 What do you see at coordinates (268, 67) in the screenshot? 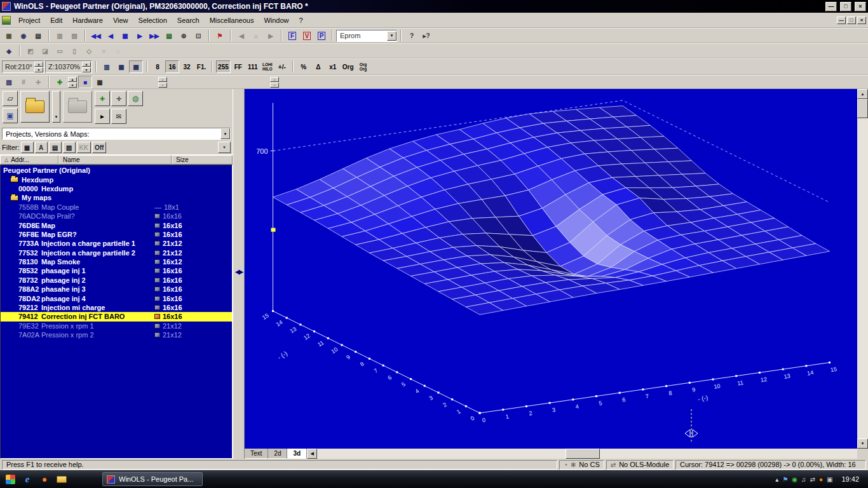
I see `byte-order-icon: LOHI HILO` at bounding box center [268, 67].